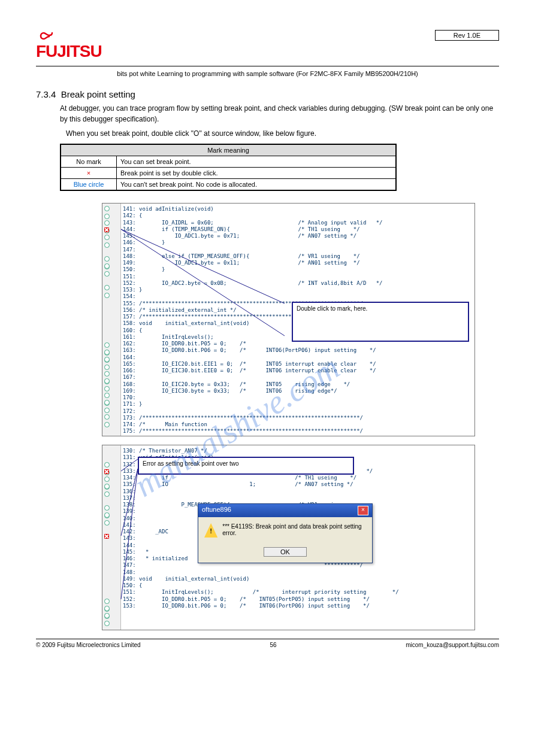 This screenshot has width=535, height=756. What do you see at coordinates (285, 552) in the screenshot?
I see `ok-button: OK` at bounding box center [285, 552].